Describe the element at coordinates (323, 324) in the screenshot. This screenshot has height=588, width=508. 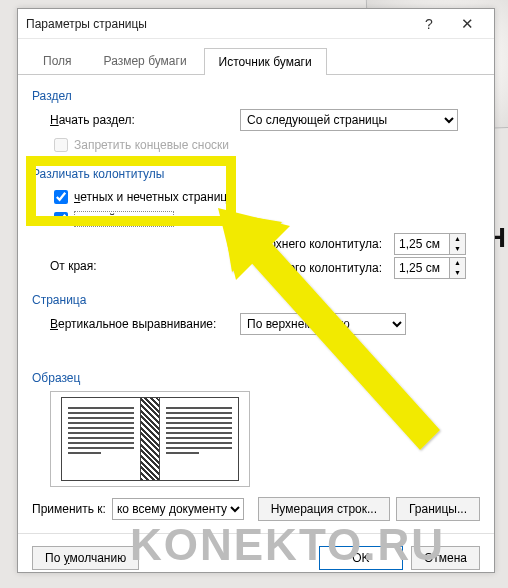
I see `valign-select: По верхнему краю` at that location.